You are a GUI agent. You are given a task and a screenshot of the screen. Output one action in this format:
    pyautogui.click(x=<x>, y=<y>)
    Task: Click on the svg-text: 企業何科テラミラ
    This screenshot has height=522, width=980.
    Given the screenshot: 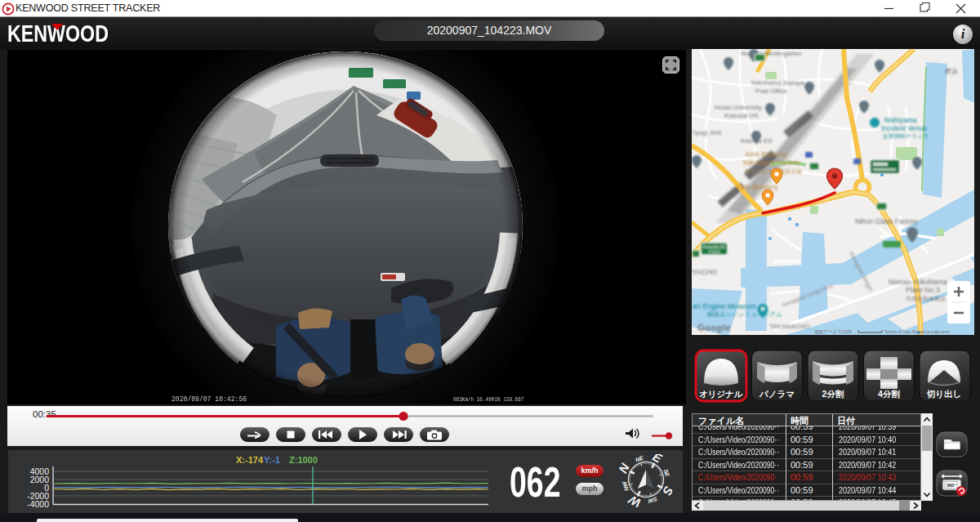 What is the action you would take?
    pyautogui.click(x=906, y=136)
    